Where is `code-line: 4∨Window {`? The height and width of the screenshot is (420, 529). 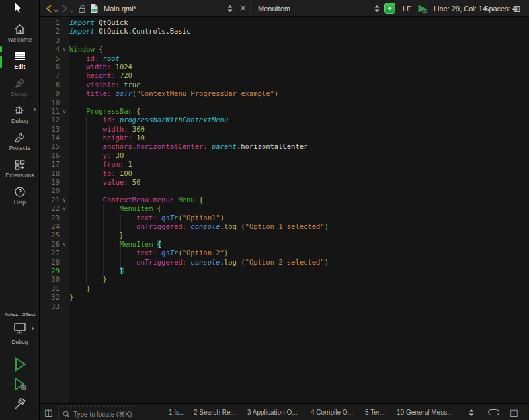
code-line: 4∨Window { is located at coordinates (284, 49).